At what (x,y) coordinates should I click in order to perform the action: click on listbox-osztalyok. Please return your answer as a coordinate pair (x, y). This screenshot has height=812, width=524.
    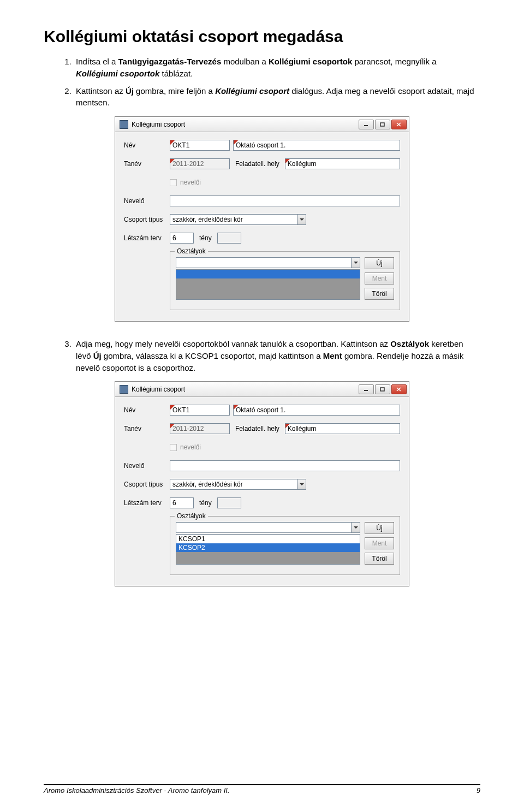
    Looking at the image, I should click on (268, 285).